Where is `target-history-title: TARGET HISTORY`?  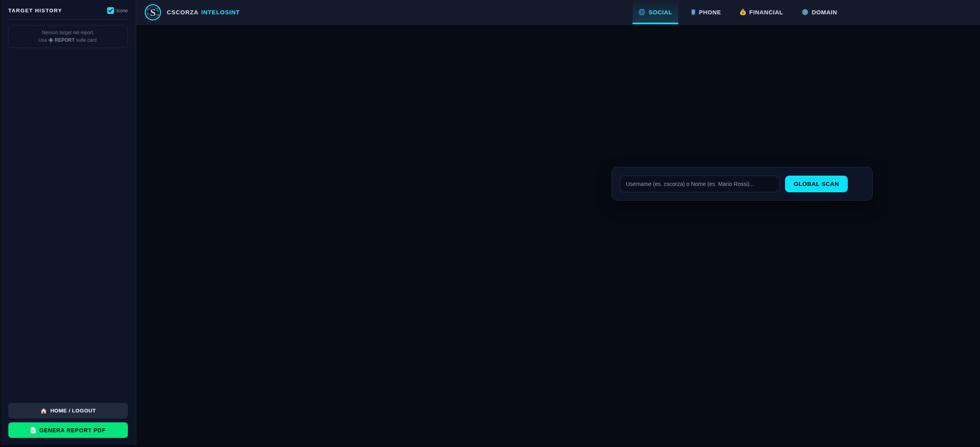 target-history-title: TARGET HISTORY is located at coordinates (35, 10).